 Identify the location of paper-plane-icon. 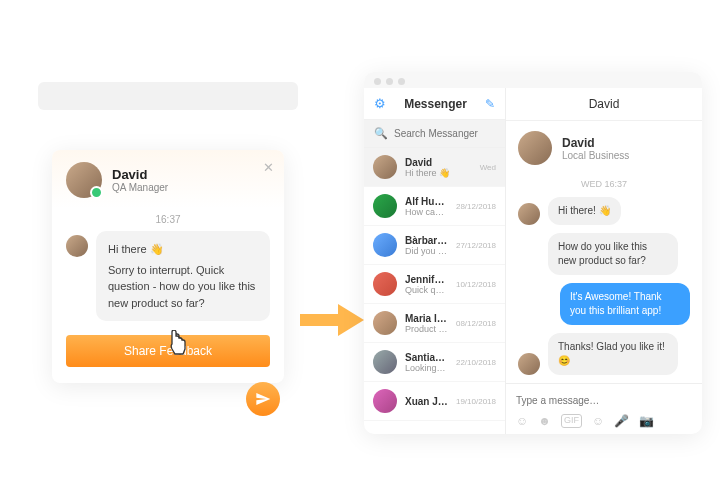
(263, 399).